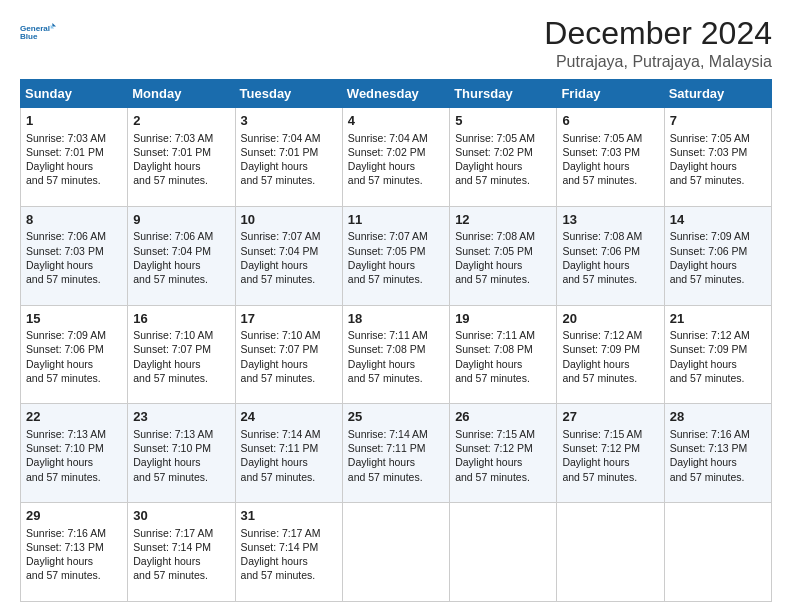 The image size is (792, 612). What do you see at coordinates (503, 319) in the screenshot?
I see `day-number: 19` at bounding box center [503, 319].